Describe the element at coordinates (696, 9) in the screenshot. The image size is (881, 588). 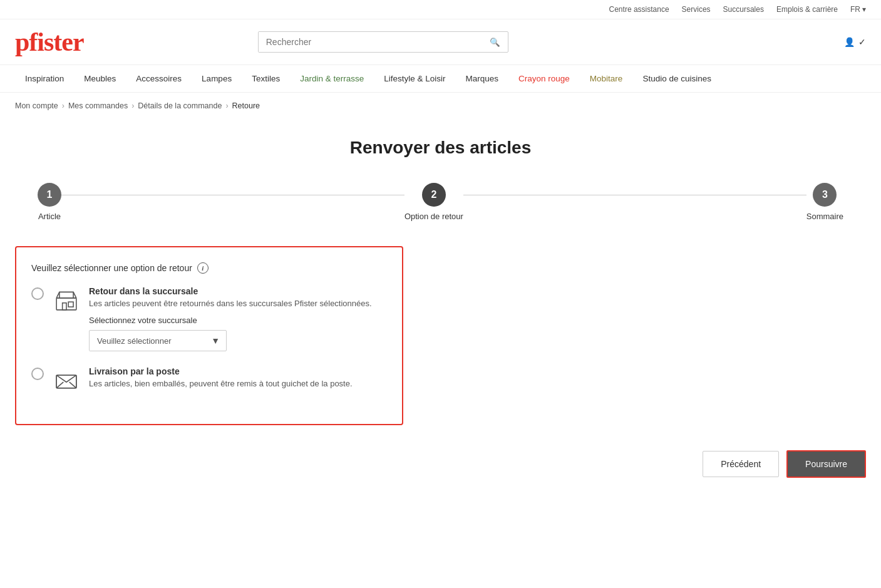
I see `utility-link-services: Services` at that location.